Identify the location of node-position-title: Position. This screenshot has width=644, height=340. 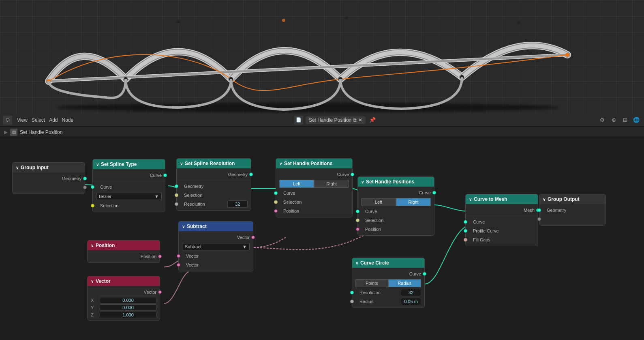
(105, 245).